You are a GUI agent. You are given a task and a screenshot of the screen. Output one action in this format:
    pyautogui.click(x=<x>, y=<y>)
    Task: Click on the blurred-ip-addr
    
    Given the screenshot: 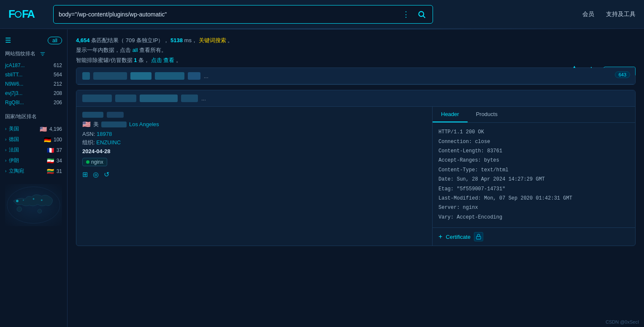 What is the action you would take?
    pyautogui.click(x=93, y=115)
    